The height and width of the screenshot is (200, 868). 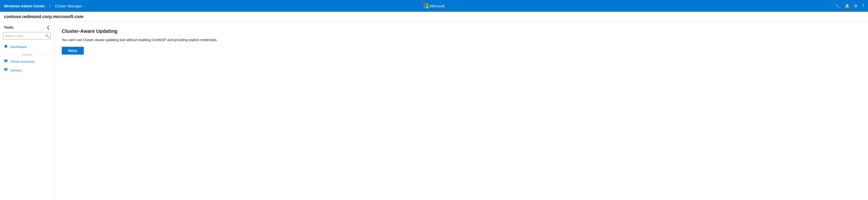 What do you see at coordinates (25, 6) in the screenshot?
I see `app-title: Windows Admin Center` at bounding box center [25, 6].